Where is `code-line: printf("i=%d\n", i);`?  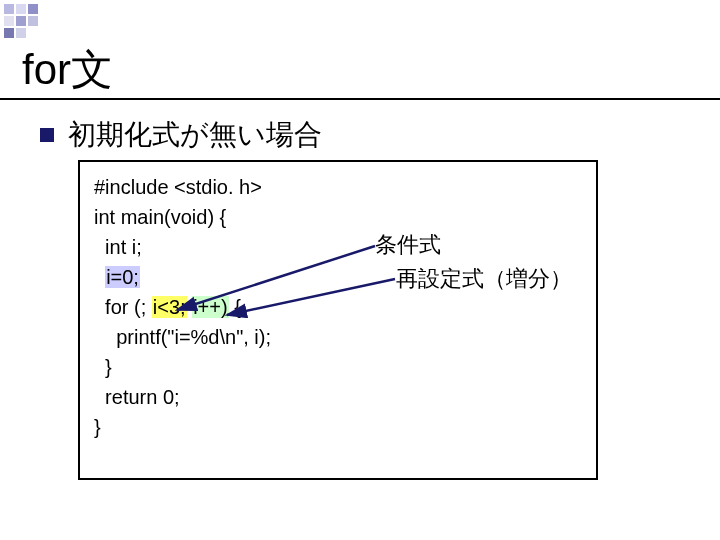 code-line: printf("i=%d\n", i); is located at coordinates (338, 337).